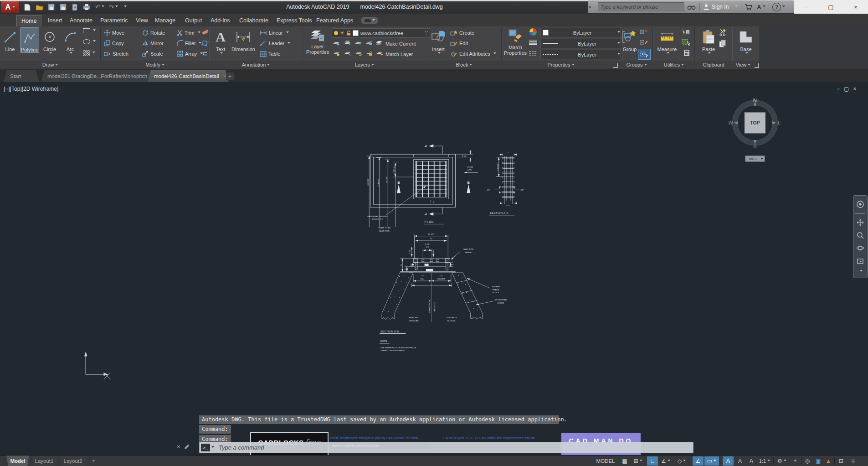 The width and height of the screenshot is (868, 466). What do you see at coordinates (336, 43) in the screenshot?
I see `layer-off-icon` at bounding box center [336, 43].